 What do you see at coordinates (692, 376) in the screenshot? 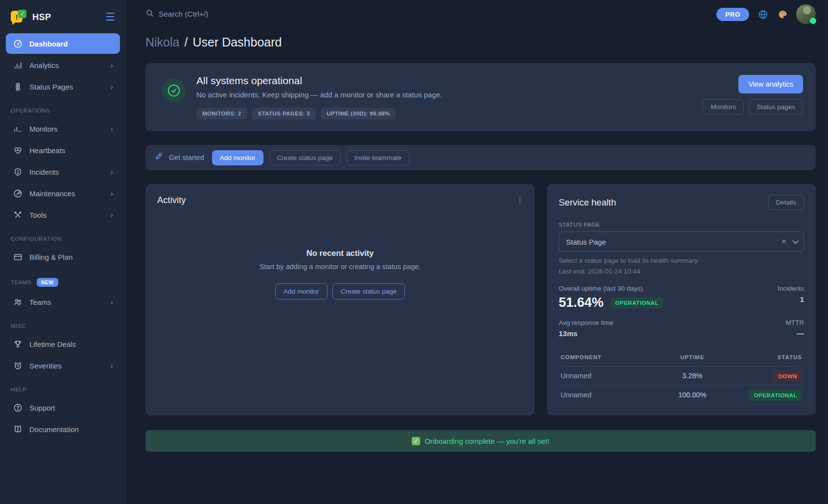
I see `component-uptime: 3.28%` at bounding box center [692, 376].